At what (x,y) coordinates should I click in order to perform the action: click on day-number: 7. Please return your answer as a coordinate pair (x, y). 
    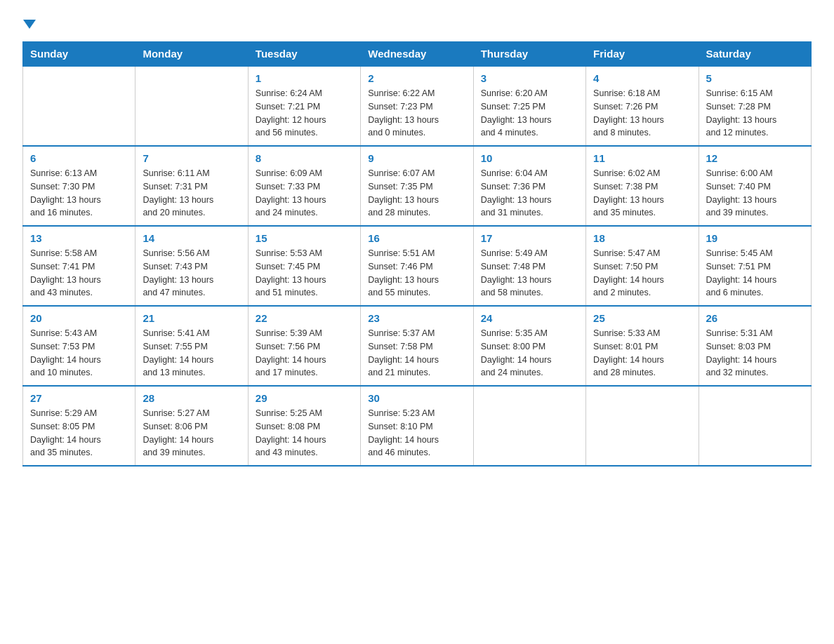
    Looking at the image, I should click on (191, 159).